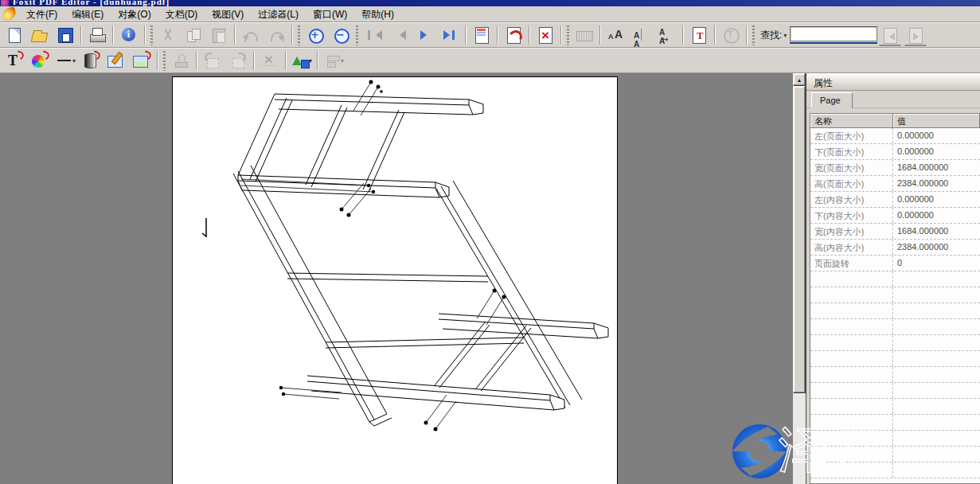  I want to click on property-row: 高(页面大小)2384.000000, so click(895, 184).